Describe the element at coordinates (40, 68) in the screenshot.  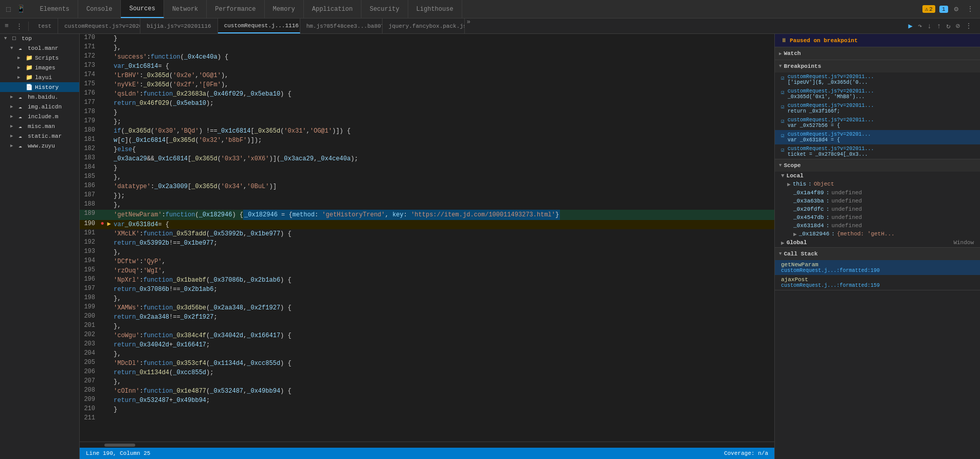
I see `sidebar-item-images: ▶ 📁 images` at that location.